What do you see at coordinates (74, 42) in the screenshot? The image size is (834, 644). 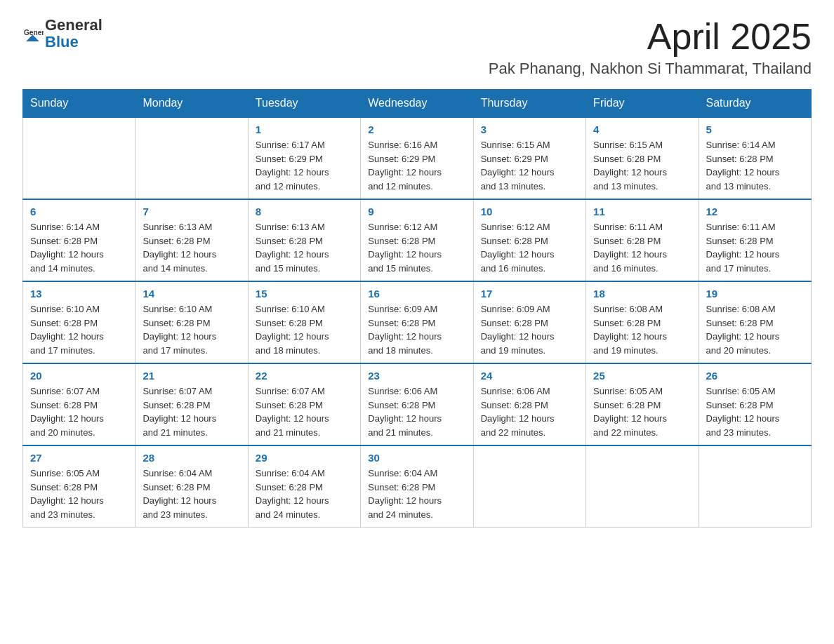 I see `logo-blue-text: Blue` at bounding box center [74, 42].